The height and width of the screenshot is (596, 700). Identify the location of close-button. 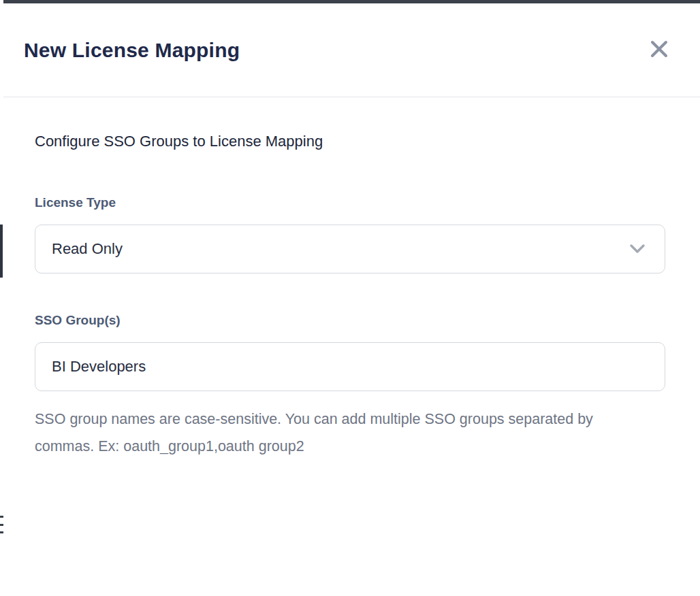
(659, 50).